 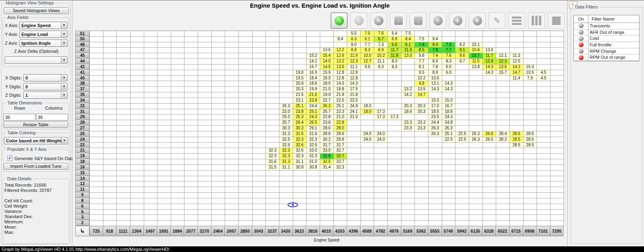 What do you see at coordinates (581, 58) in the screenshot?
I see `filter-on-icon` at bounding box center [581, 58].